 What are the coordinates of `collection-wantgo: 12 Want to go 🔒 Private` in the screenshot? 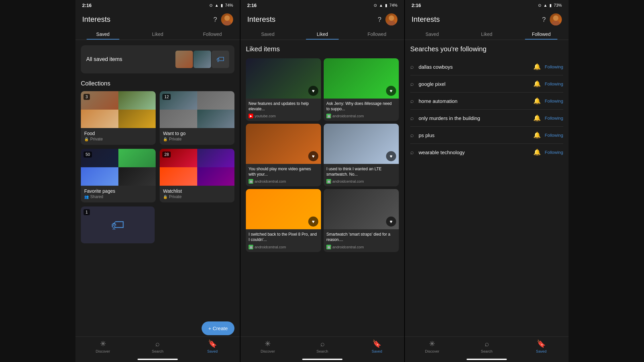 It's located at (197, 118).